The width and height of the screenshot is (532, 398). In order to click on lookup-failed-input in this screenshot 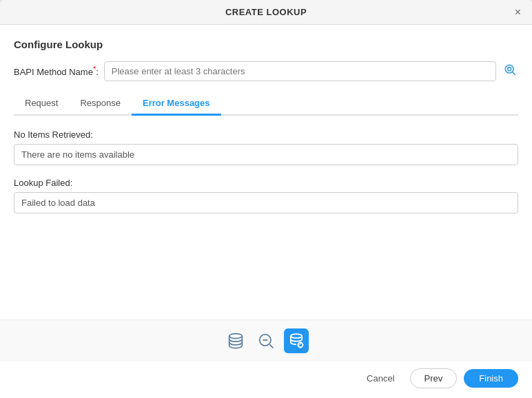, I will do `click(266, 202)`.